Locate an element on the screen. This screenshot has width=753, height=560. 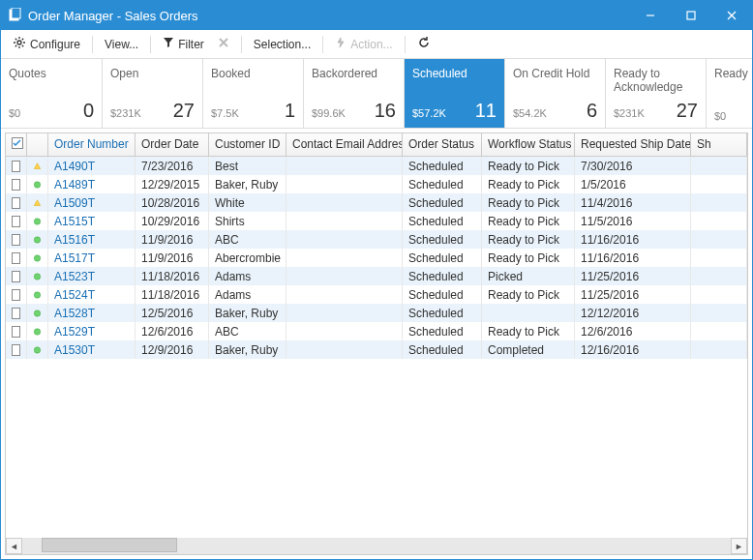
cell-order-number: A1515T is located at coordinates (92, 221).